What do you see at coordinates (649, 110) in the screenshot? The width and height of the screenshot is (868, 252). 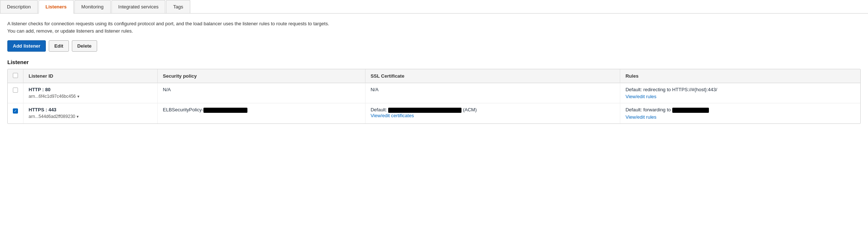 I see `row-https-rules-prefix: Default: forwarding to` at bounding box center [649, 110].